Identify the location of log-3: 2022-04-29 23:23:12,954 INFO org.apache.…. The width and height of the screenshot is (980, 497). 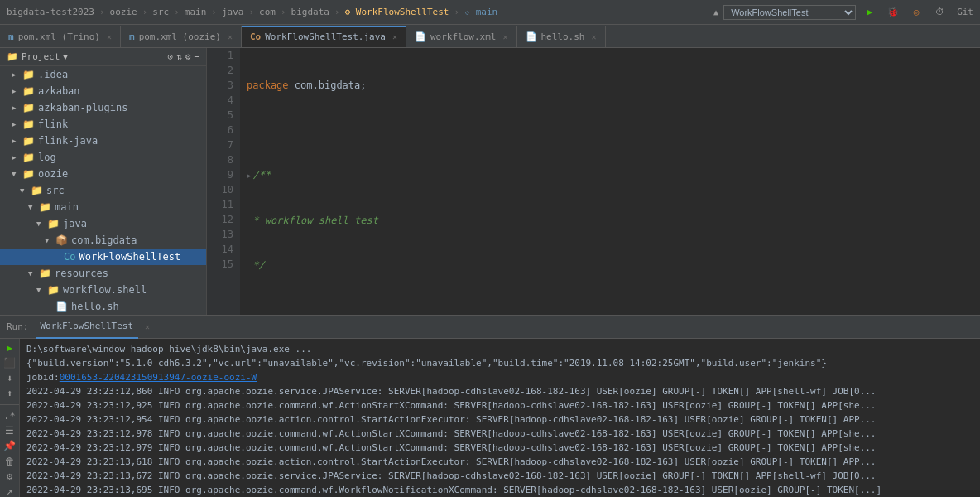
(500, 419).